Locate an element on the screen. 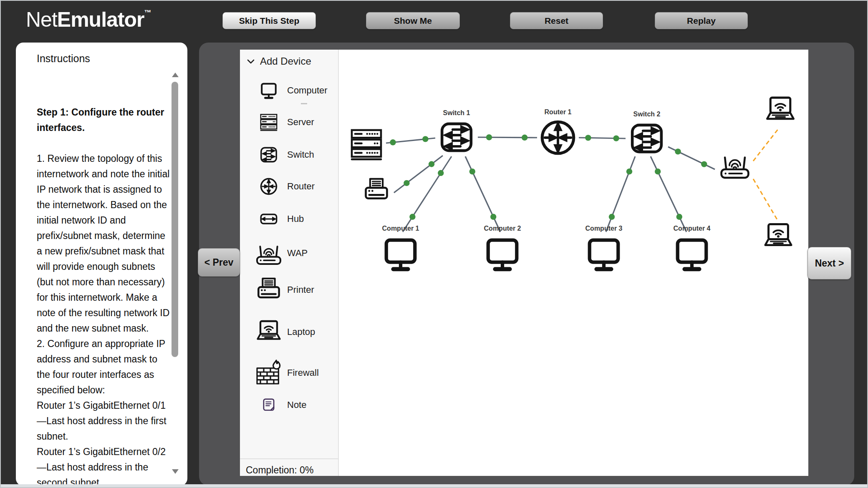 The image size is (868, 488). logo-emulator: Emulator is located at coordinates (101, 20).